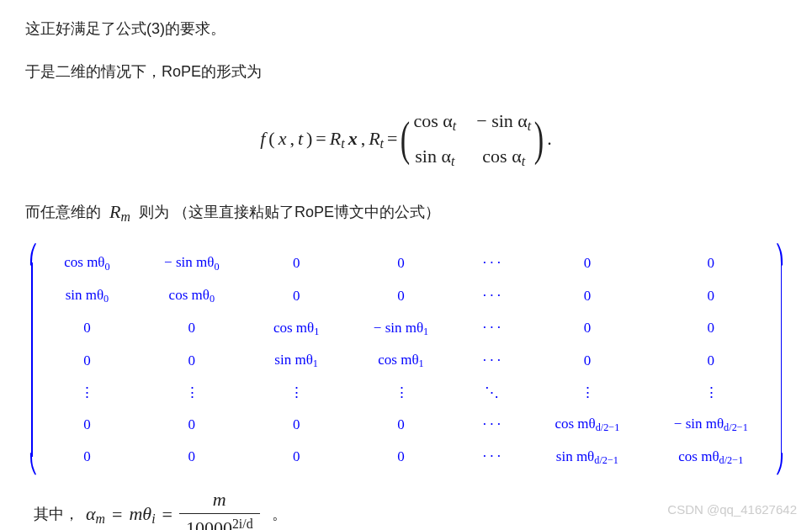 The height and width of the screenshot is (530, 812). Describe the element at coordinates (192, 424) in the screenshot. I see `matrix-cell-r5-c1: 0` at that location.